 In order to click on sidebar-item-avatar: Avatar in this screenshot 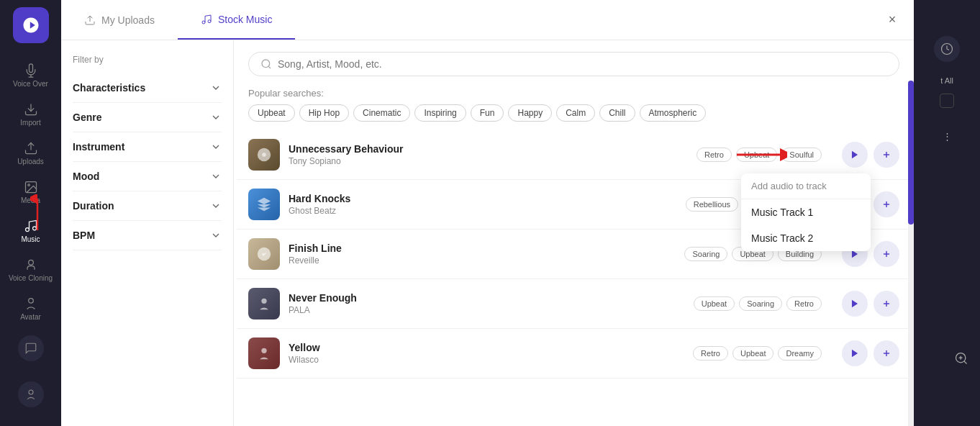, I will do `click(30, 309)`.